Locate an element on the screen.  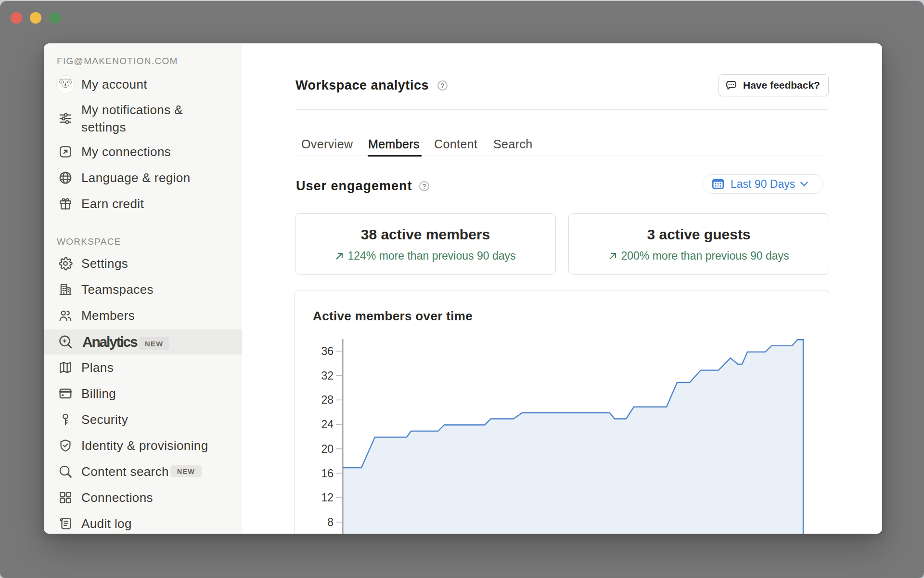
svg-text: 24 is located at coordinates (327, 424).